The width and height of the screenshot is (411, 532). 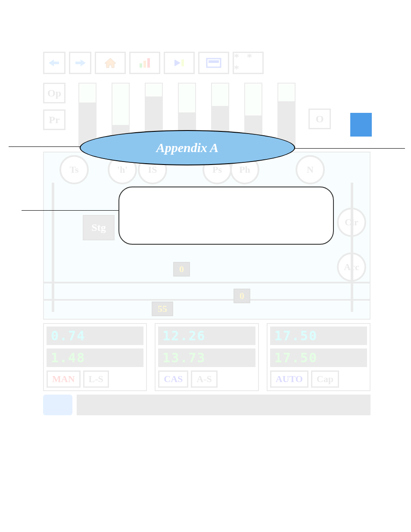 I want to click on readout-3-top: 17.50, so click(x=319, y=336).